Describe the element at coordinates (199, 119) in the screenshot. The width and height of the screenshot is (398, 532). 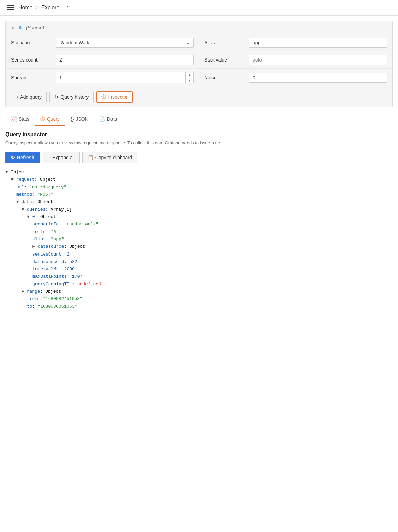
I see `inspector-tabs: 📈 Stats ⓘ Query {} JSON 📄 Data` at that location.